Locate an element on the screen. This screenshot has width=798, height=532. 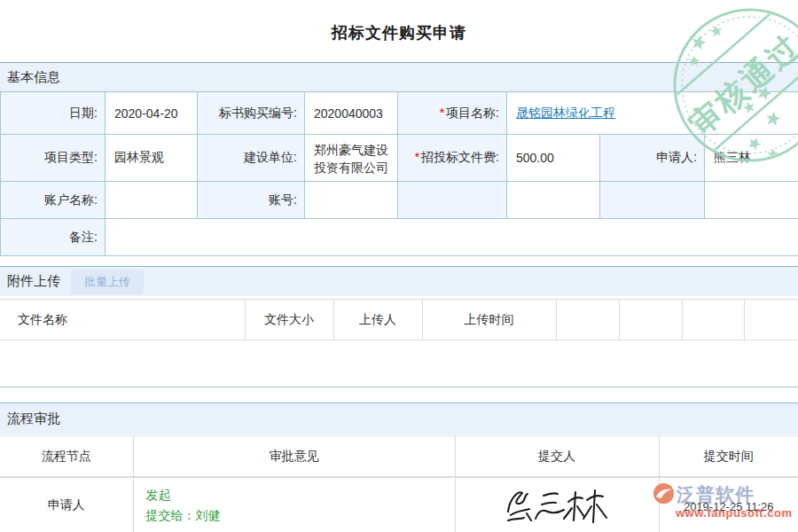
table-row: 账户名称: 账号: is located at coordinates (399, 200).